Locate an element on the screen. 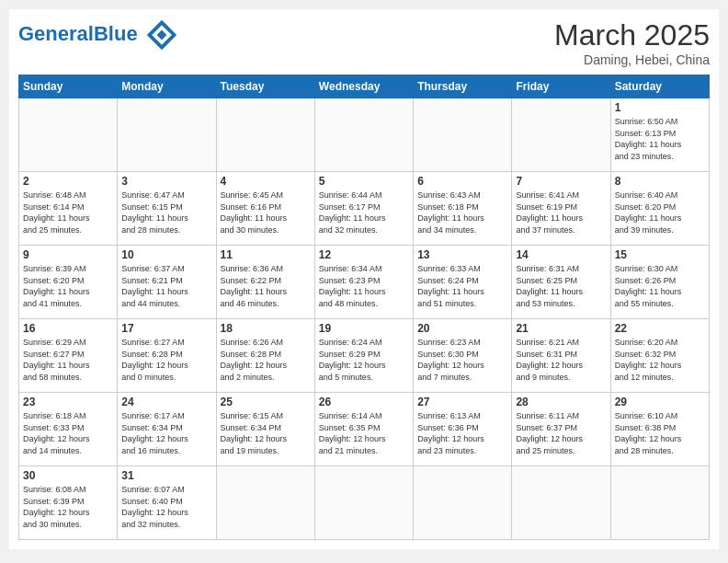 This screenshot has width=728, height=563. day-number: 4 is located at coordinates (266, 181).